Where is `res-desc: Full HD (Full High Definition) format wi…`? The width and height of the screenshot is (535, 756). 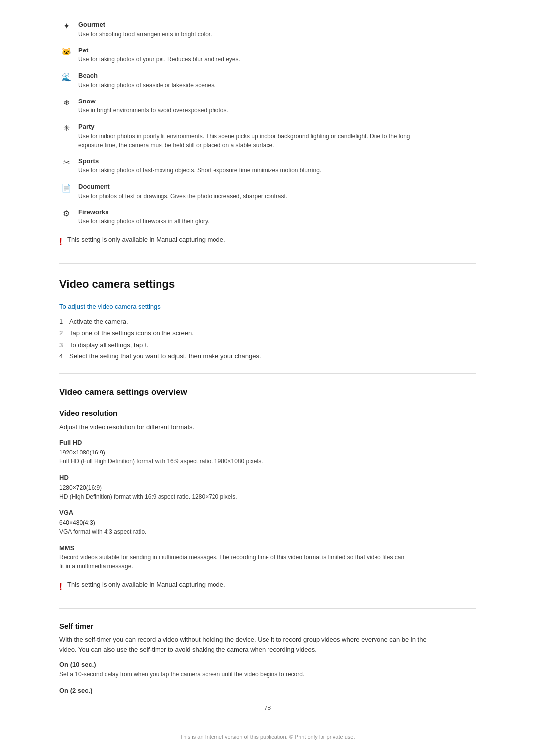
res-desc: Full HD (Full High Definition) format wi… is located at coordinates (233, 461).